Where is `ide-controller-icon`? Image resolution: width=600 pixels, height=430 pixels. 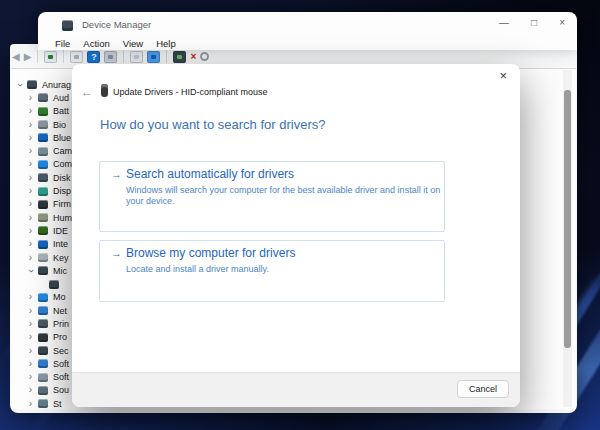 ide-controller-icon is located at coordinates (43, 230).